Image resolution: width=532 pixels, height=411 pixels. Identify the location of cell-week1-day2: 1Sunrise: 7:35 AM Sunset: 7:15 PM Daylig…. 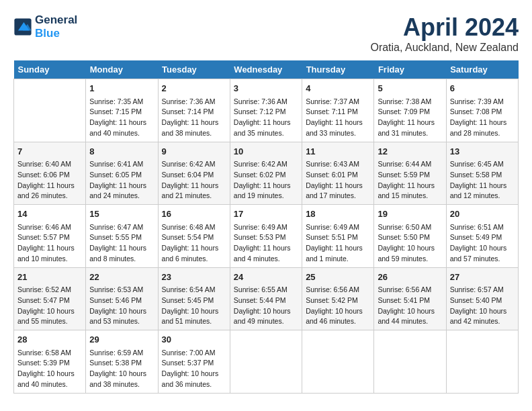
(122, 111).